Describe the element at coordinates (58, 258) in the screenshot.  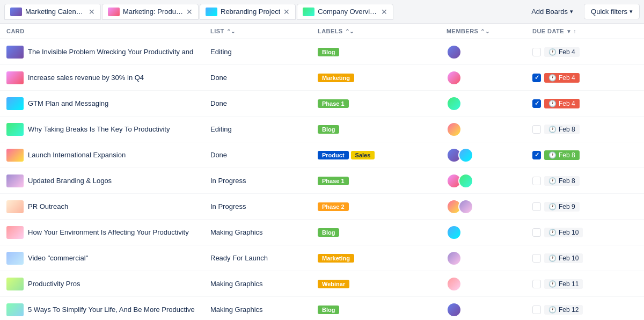
I see `card-title: Video "commercial"` at that location.